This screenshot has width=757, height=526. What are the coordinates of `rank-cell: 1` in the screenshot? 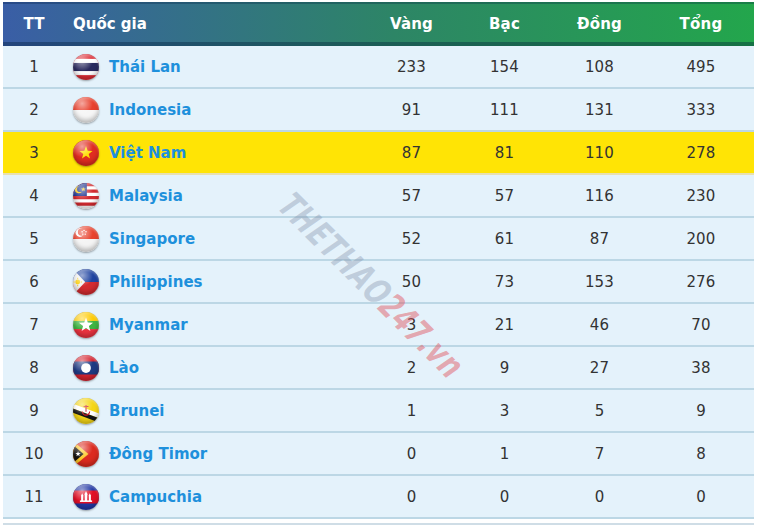 It's located at (34, 67).